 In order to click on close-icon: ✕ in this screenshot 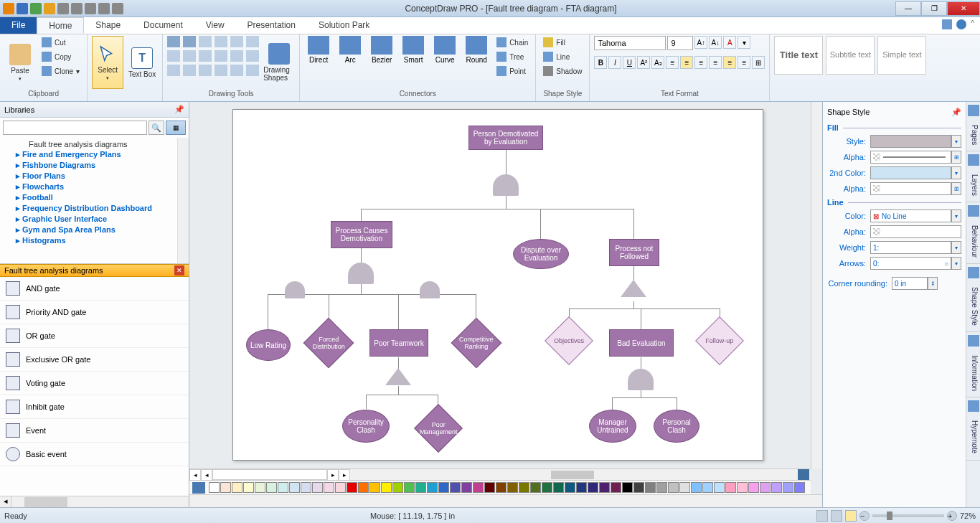, I will do `click(179, 270)`.